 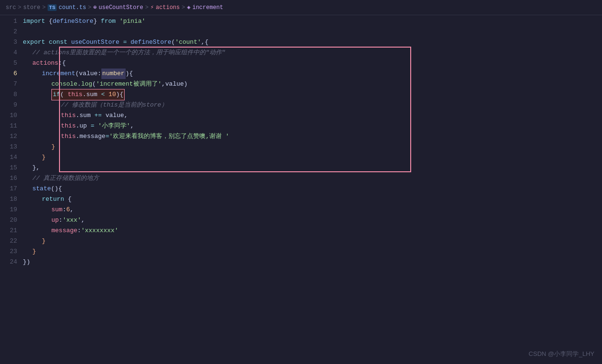 What do you see at coordinates (312, 42) in the screenshot?
I see `code-line-3: export const useCountStore = defineStore…` at bounding box center [312, 42].